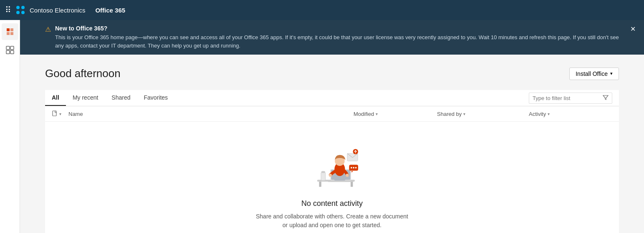 The width and height of the screenshot is (644, 233). I want to click on filter-input, so click(566, 98).